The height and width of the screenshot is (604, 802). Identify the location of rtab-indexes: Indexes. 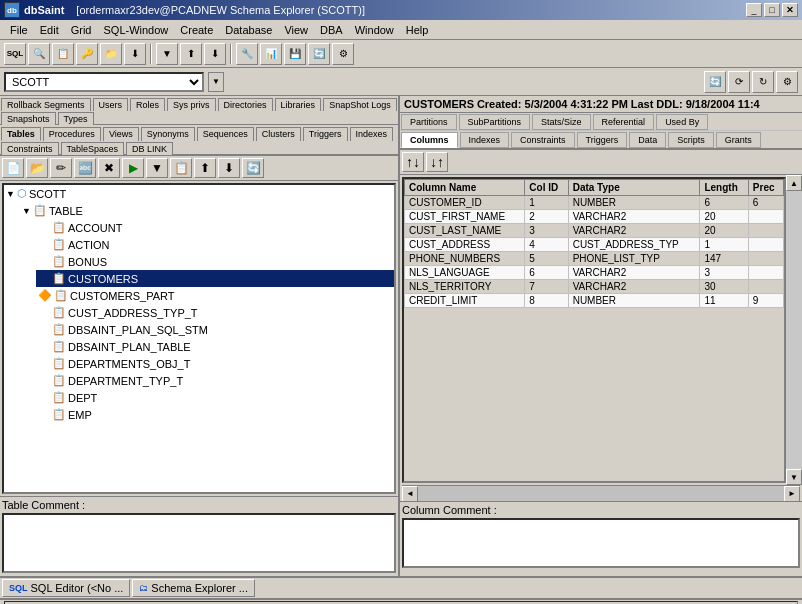
(485, 140).